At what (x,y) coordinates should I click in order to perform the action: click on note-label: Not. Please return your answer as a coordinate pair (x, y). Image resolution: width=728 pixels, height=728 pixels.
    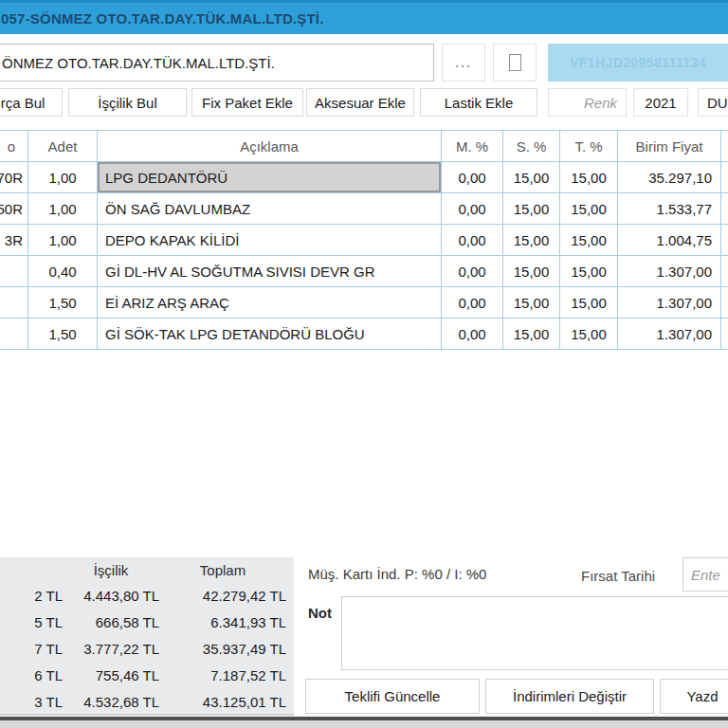
    Looking at the image, I should click on (320, 612).